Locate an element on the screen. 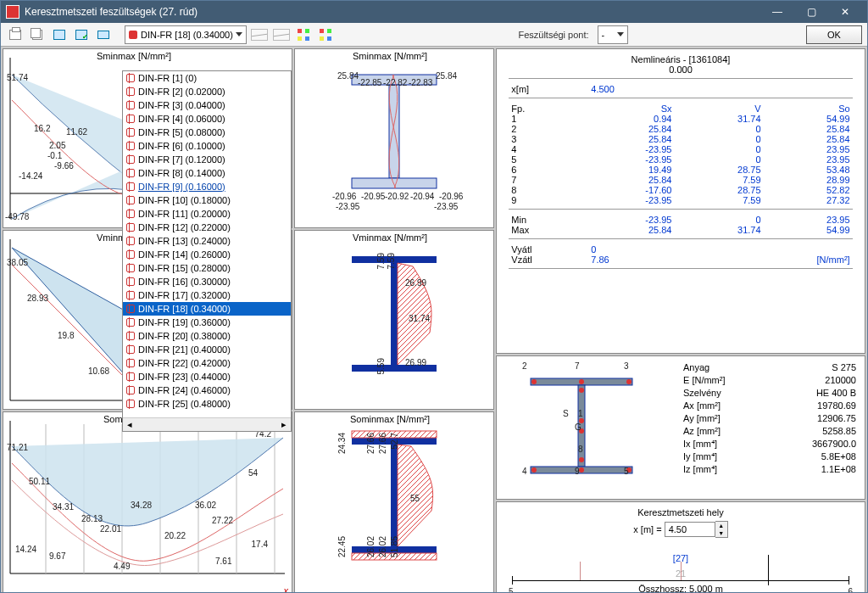 Image resolution: width=868 pixels, height=593 pixels. loc-title: Keresztmetszeti hely is located at coordinates (681, 512).